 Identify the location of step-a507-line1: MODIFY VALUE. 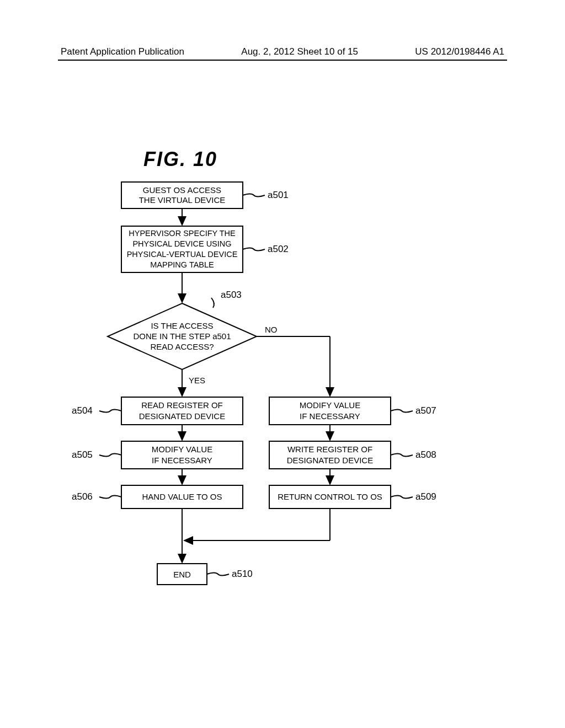
(330, 405).